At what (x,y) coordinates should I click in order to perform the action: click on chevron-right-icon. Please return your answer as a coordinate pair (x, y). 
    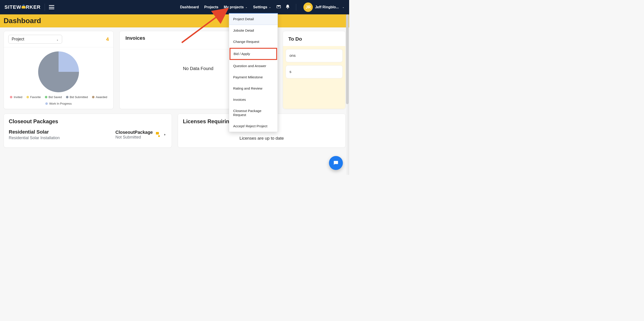
    Looking at the image, I should click on (165, 135).